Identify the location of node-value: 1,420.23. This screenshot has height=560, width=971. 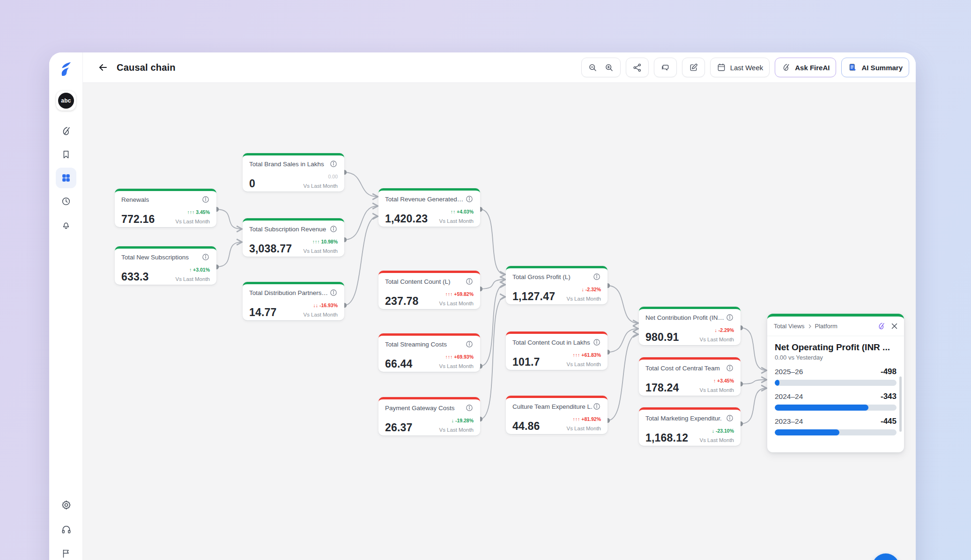
(407, 219).